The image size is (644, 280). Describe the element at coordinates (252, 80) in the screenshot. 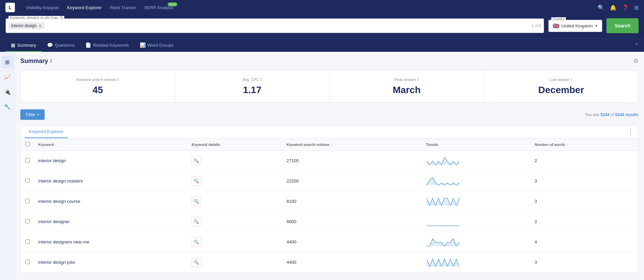

I see `stat-cpc-label: Avg. CPC ℹ` at that location.